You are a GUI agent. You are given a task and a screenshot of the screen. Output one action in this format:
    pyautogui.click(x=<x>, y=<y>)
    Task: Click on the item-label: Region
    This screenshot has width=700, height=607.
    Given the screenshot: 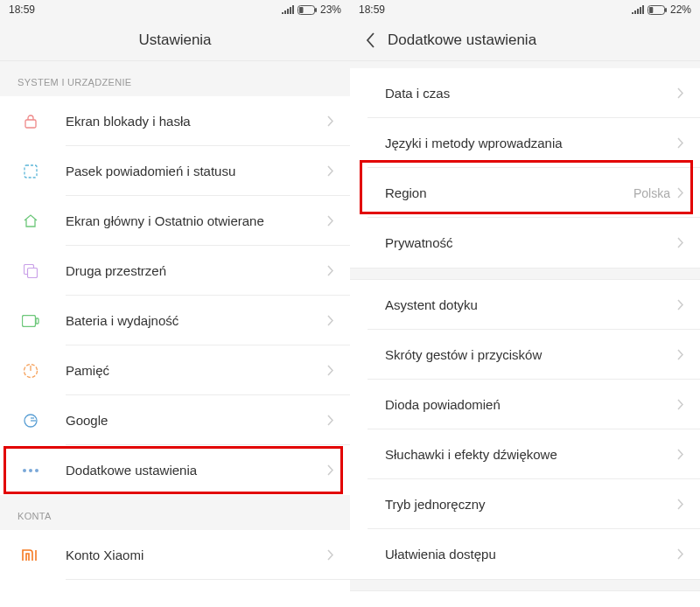 What is the action you would take?
    pyautogui.click(x=509, y=192)
    